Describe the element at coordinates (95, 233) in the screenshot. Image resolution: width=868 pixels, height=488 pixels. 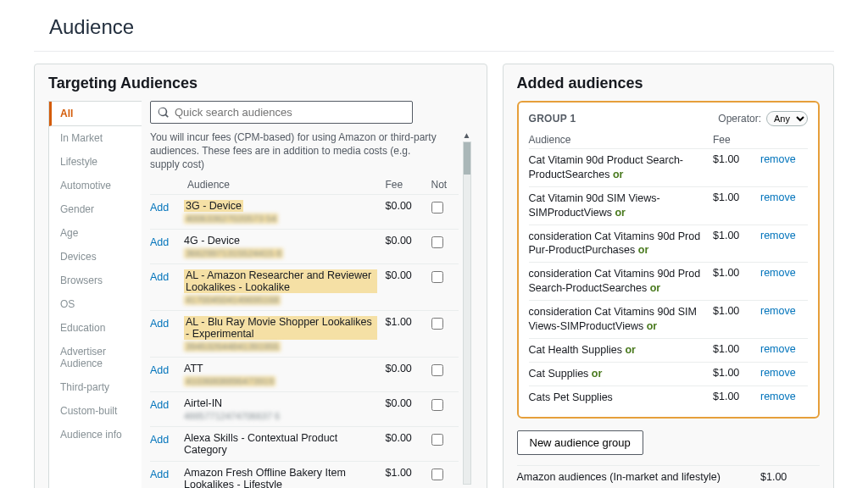
I see `tab-age: Age` at that location.